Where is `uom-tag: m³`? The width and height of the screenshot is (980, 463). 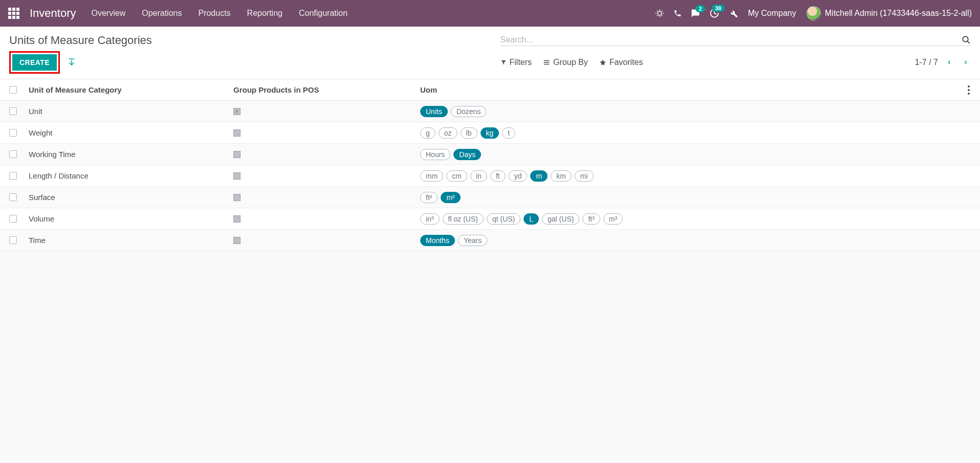 uom-tag: m³ is located at coordinates (613, 219).